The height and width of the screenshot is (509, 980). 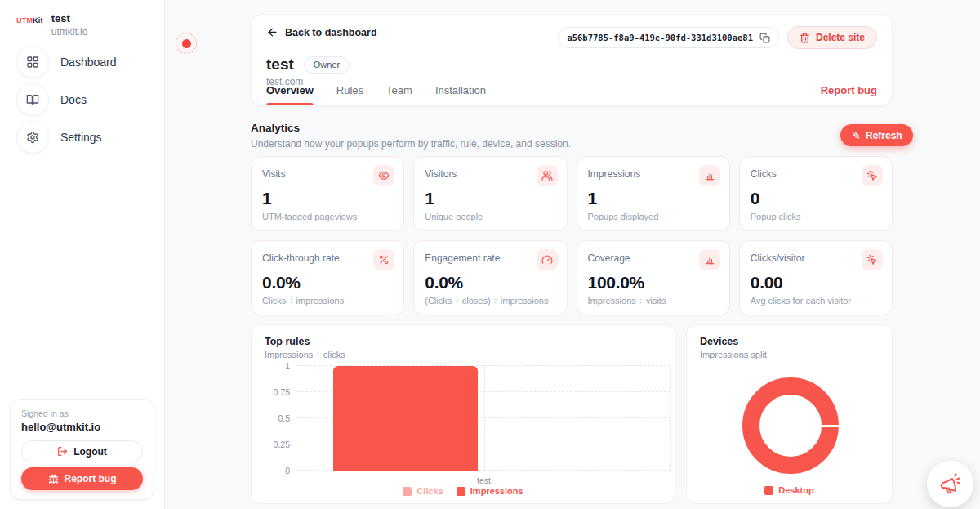 I want to click on y-axis-tick: 0, so click(x=291, y=471).